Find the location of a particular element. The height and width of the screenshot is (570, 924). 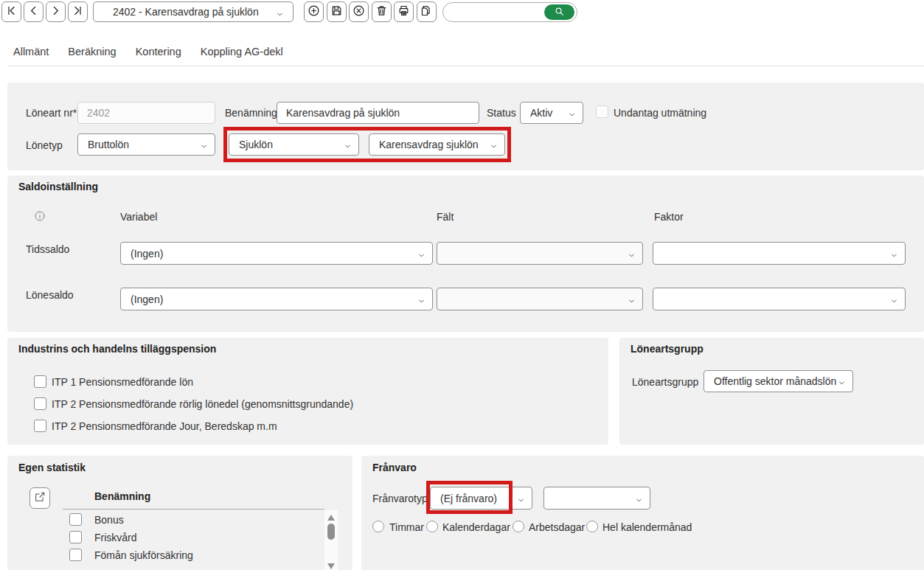

scroll-up-icon is located at coordinates (331, 518).